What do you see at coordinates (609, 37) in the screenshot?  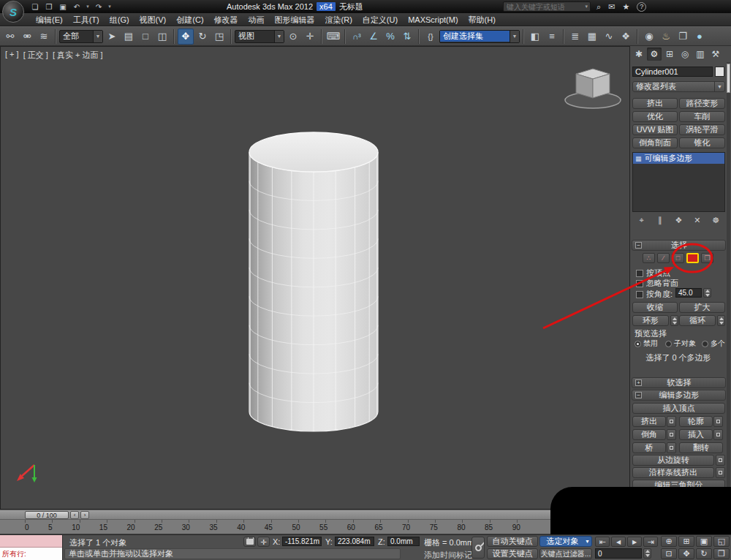 I see `curve-editor-icon: ∿` at bounding box center [609, 37].